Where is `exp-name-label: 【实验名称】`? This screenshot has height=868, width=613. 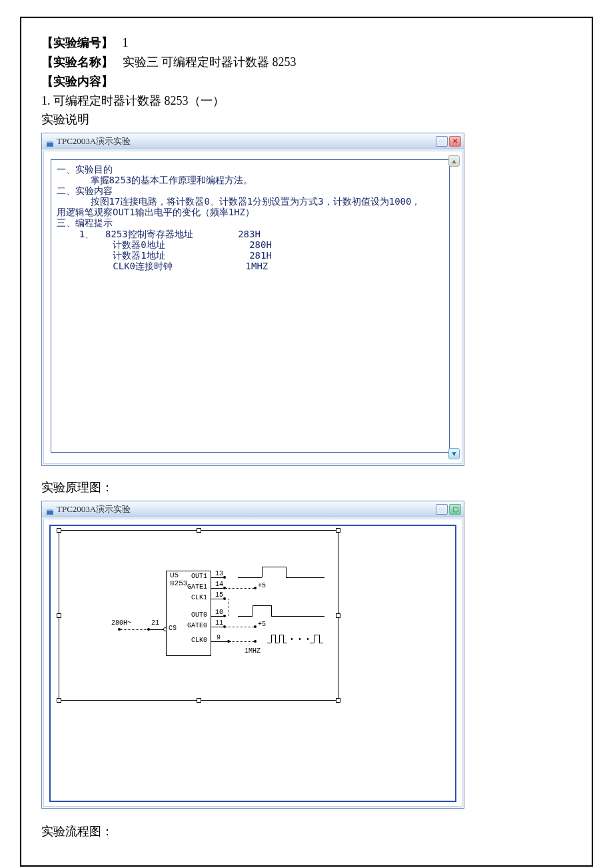 exp-name-label: 【实验名称】 is located at coordinates (77, 62).